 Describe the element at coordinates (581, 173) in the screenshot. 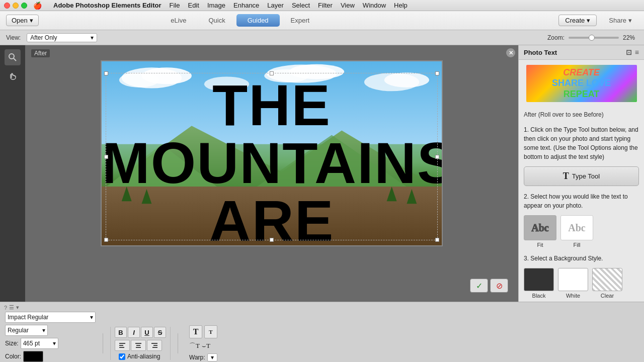

I see `right-panel: Photo Text ⊡ ≡ CREATE SHARE LOVE REPEAT …` at that location.